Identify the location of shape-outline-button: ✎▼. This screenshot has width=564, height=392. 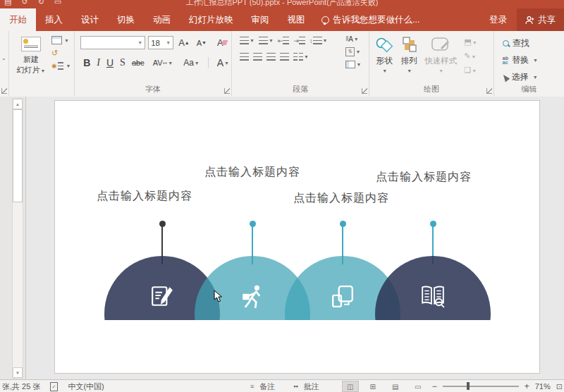
(470, 56).